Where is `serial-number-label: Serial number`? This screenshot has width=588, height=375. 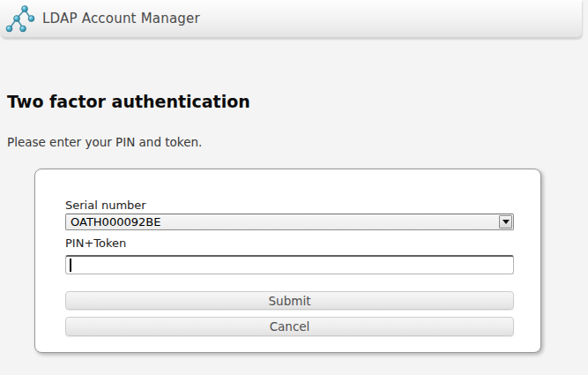
serial-number-label: Serial number is located at coordinates (289, 205).